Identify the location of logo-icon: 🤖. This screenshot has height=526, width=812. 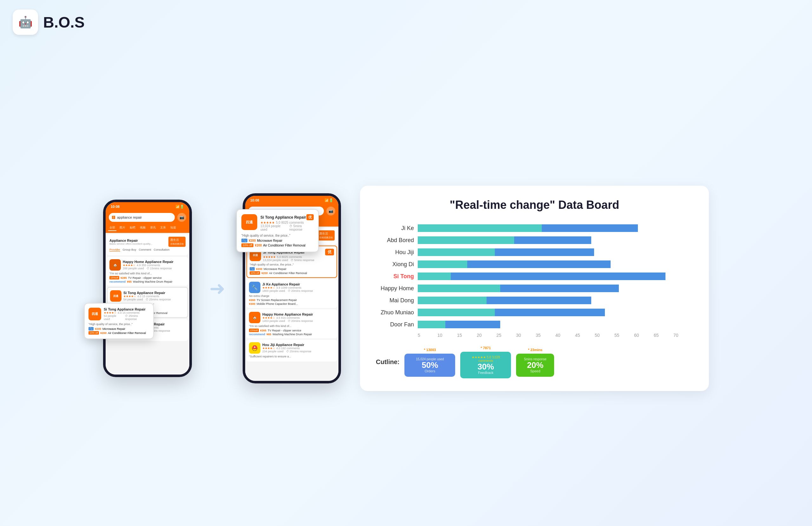
(25, 22).